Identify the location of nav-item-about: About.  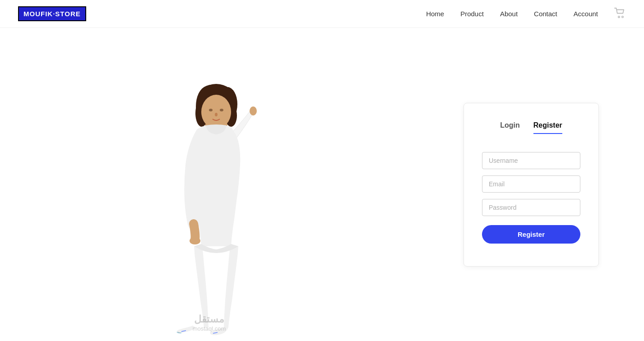
(509, 14).